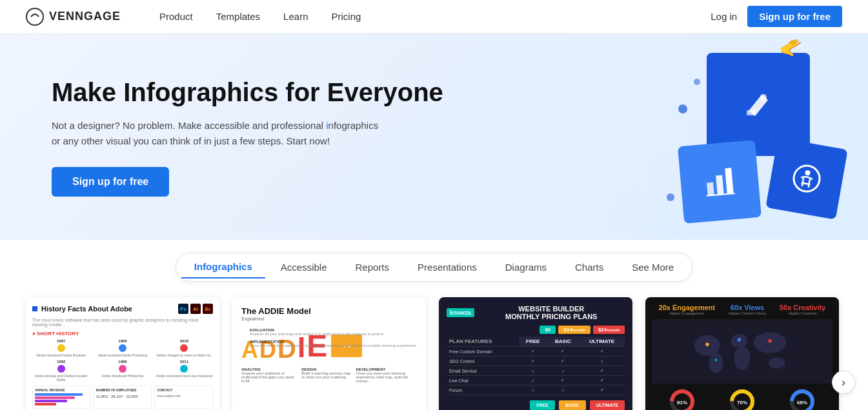 The height and width of the screenshot is (410, 868). Describe the element at coordinates (483, 391) in the screenshot. I see `feature-forum: Forum` at that location.